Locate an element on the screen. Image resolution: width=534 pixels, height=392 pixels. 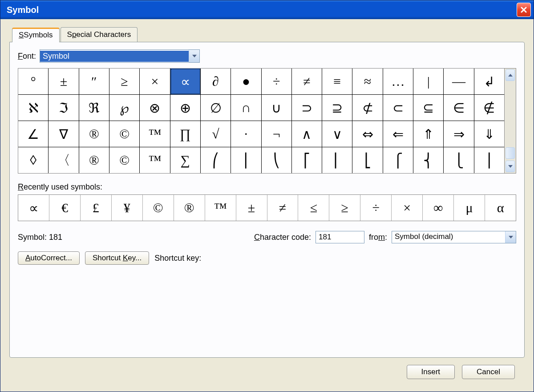
symbol-cell: ⎝ is located at coordinates (277, 160).